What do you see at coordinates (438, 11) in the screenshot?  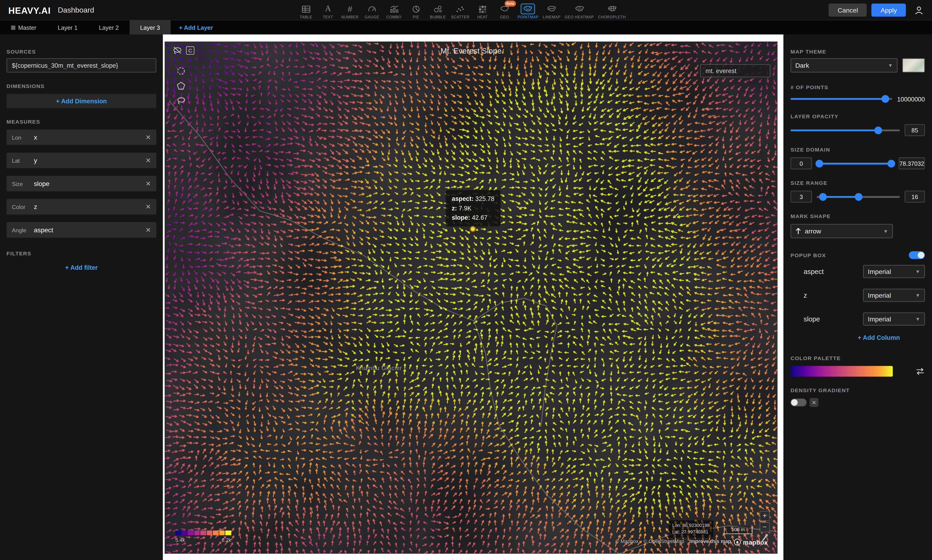 I see `chart-type-bubble: BUBBLE` at bounding box center [438, 11].